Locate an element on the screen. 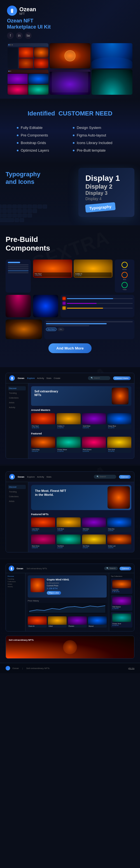 This screenshot has width=140, height=868. connect-3: Connect is located at coordinates (125, 569).